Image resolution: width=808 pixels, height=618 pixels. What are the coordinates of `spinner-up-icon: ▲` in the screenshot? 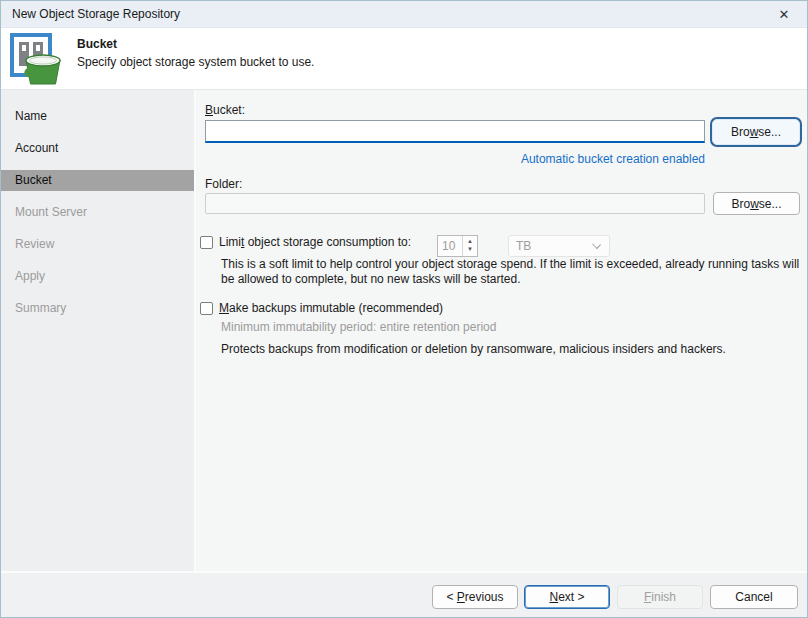 It's located at (470, 242).